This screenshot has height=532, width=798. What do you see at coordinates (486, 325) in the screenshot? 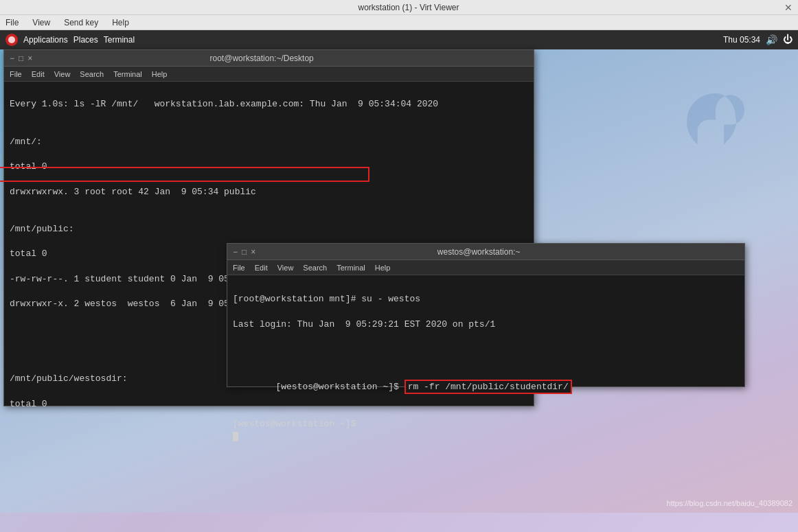
I see `term2-line-1: Last login: Thu Jan 9 05:29:21 EST 2020 …` at bounding box center [486, 325].